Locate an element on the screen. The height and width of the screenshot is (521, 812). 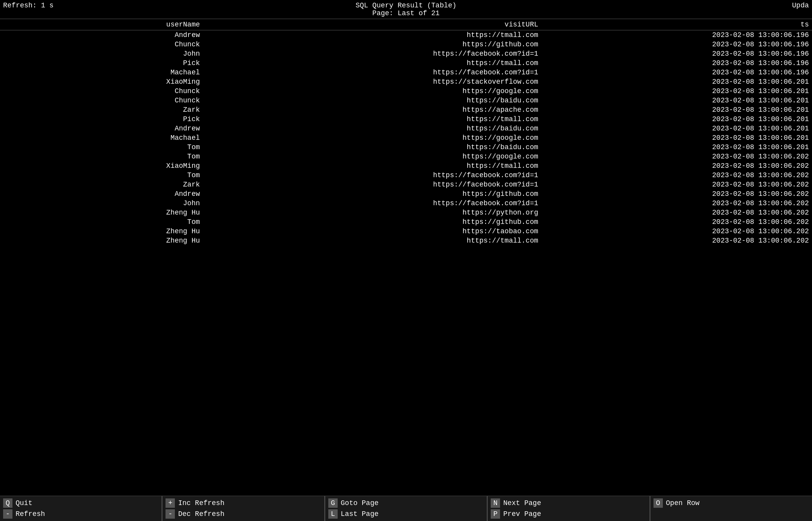
cell-visiturl: https://taobao.com is located at coordinates (372, 231).